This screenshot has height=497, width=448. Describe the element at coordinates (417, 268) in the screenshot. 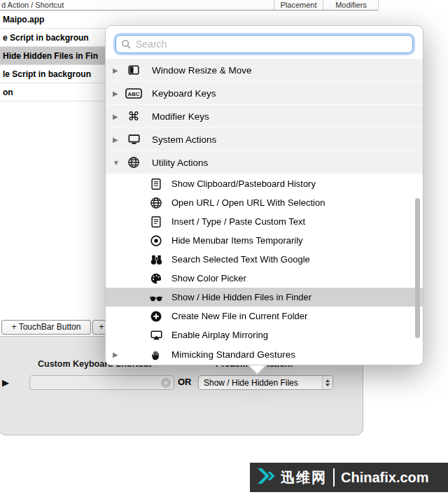

I see `scrollbar-thumb` at that location.